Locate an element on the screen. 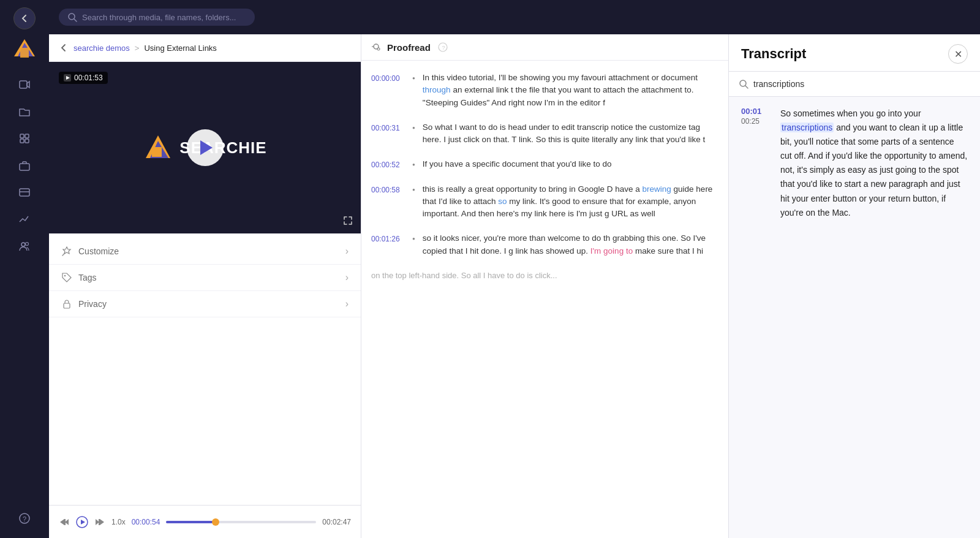 This screenshot has width=980, height=538. timestamp: 00:00:31 is located at coordinates (388, 128).